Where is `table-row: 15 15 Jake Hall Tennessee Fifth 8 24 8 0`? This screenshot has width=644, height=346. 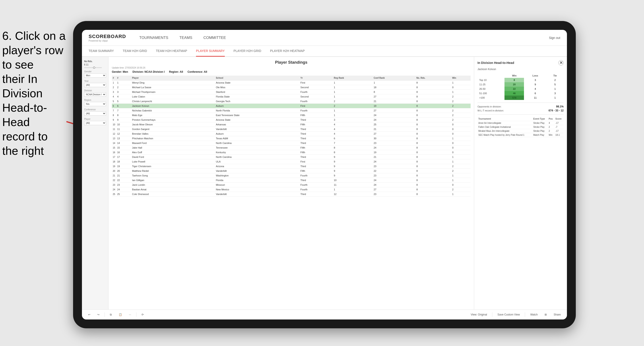
table-row: 15 15 Jake Hall Tennessee Fifth 8 24 8 0 is located at coordinates (291, 148).